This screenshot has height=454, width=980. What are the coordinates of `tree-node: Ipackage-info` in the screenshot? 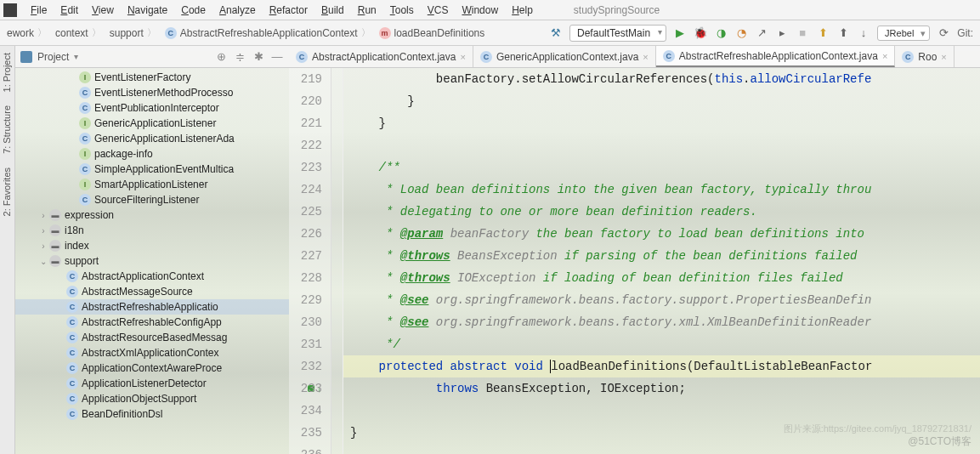 It's located at (152, 154).